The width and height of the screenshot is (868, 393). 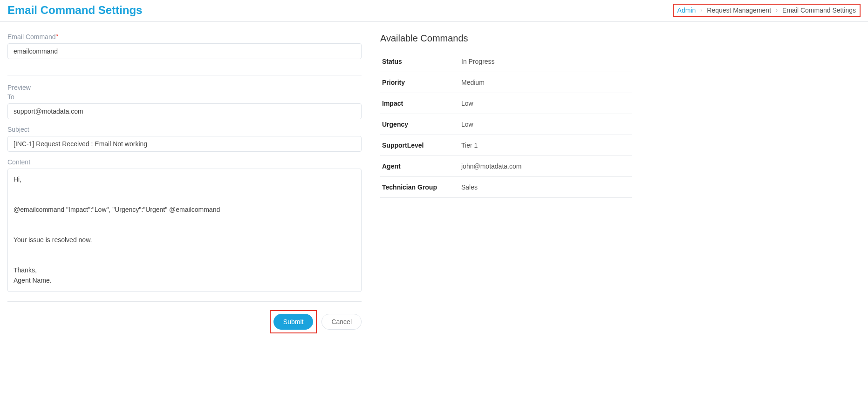 What do you see at coordinates (506, 187) in the screenshot?
I see `command-row: Technician GroupSales` at bounding box center [506, 187].